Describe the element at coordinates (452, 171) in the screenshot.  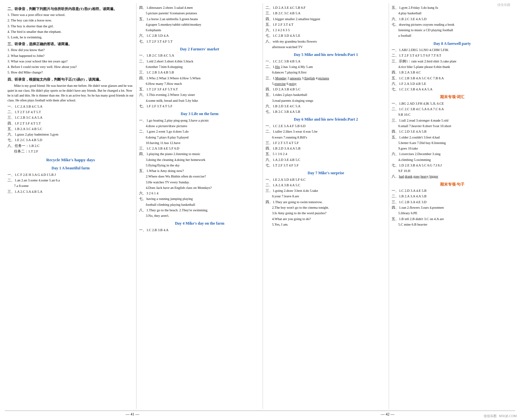
I see `sp1-7b: 9.F 10.H` at that location.